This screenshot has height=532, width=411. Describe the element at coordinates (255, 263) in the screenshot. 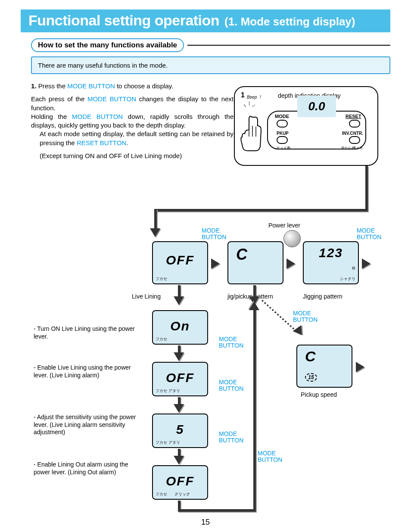

I see `lcd-jig-pickup: C` at that location.